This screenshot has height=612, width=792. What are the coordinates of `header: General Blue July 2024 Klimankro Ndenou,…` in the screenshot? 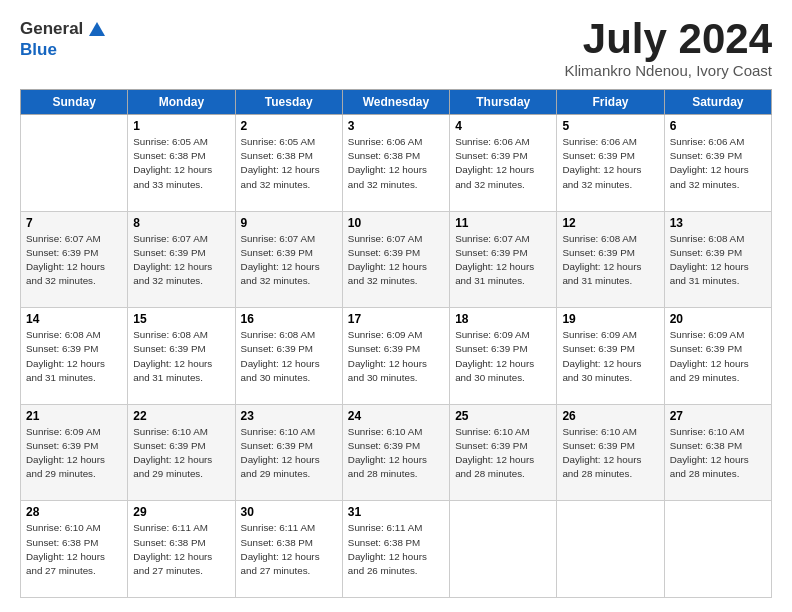 It's located at (396, 48).